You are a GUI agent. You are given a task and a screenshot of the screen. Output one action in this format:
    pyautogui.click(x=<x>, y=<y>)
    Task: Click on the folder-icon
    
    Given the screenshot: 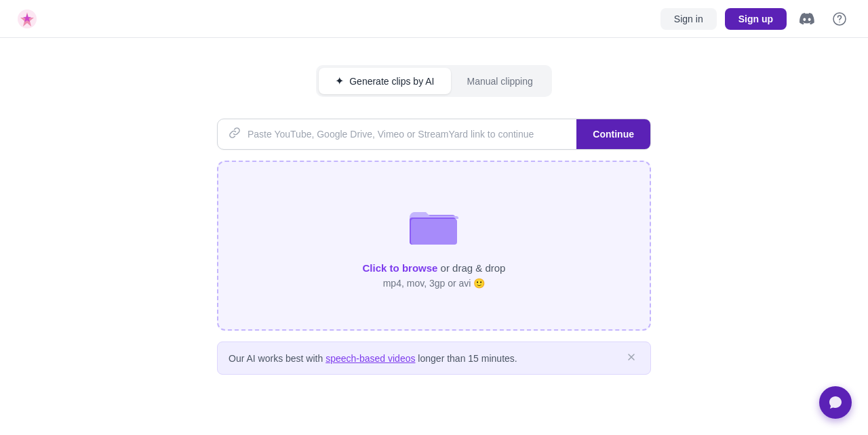 What is the action you would take?
    pyautogui.click(x=434, y=226)
    